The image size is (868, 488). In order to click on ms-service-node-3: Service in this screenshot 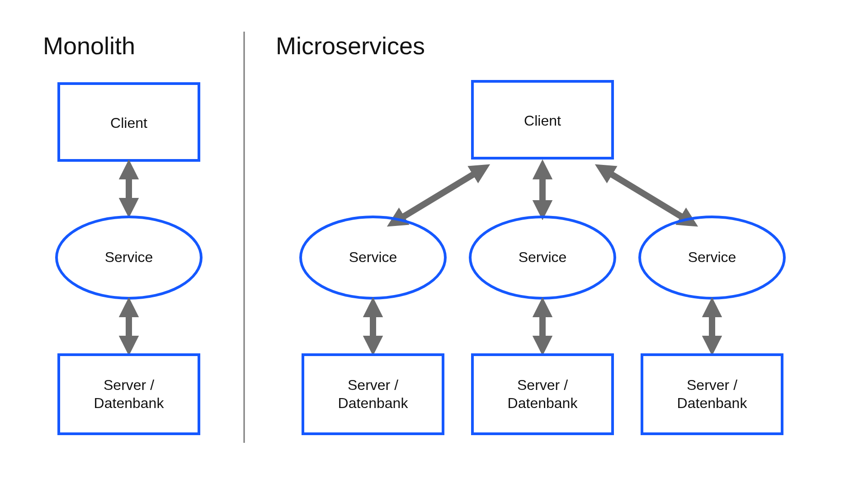, I will do `click(712, 258)`.